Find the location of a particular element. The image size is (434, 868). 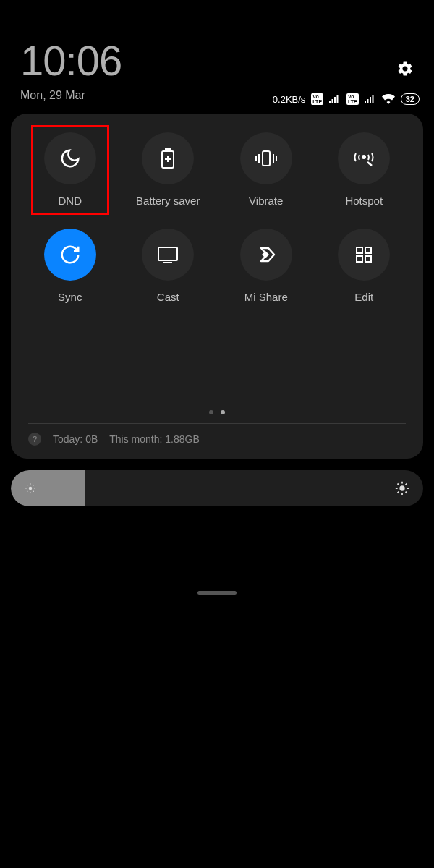

tile-mi-share: Mi Share is located at coordinates (266, 266).